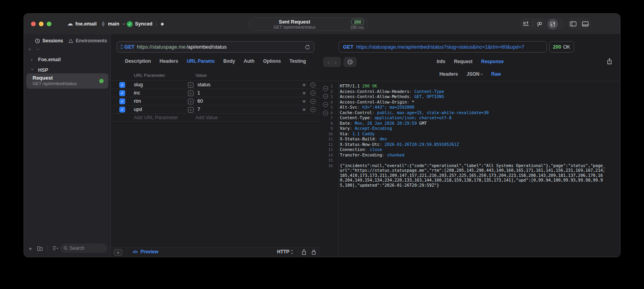 The width and height of the screenshot is (644, 289). What do you see at coordinates (496, 74) in the screenshot?
I see `tab-raw: Raw` at bounding box center [496, 74].